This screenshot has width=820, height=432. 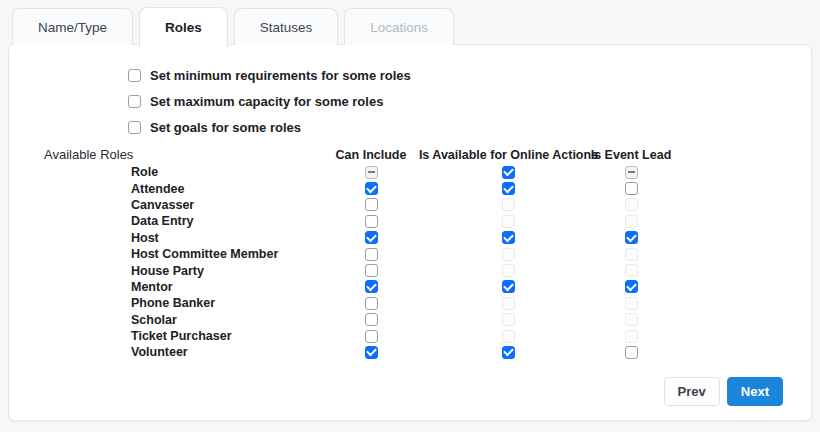 I want to click on tab-roles: Roles, so click(x=184, y=27).